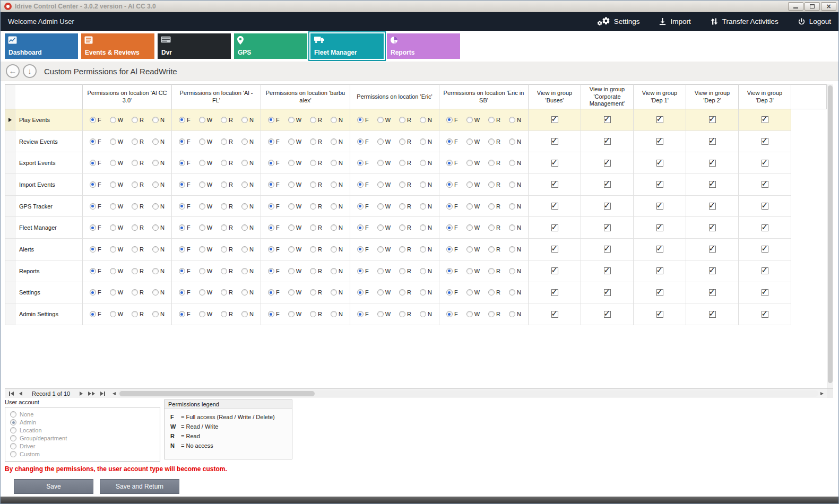  Describe the element at coordinates (54, 486) in the screenshot. I see `save-button: Save` at that location.